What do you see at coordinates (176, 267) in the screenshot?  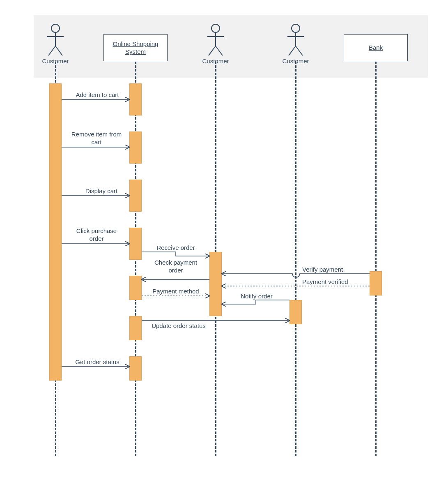 I see `msg-check-payment: Check payment order` at bounding box center [176, 267].